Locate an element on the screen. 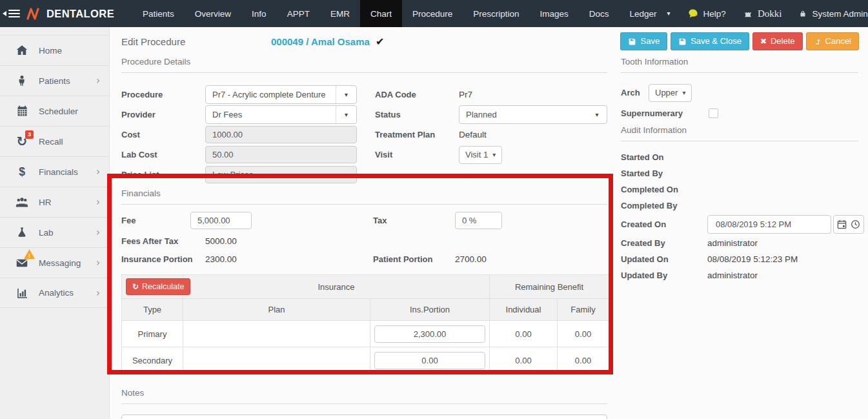 The height and width of the screenshot is (419, 868). status-select: Planned ▾ is located at coordinates (533, 115).